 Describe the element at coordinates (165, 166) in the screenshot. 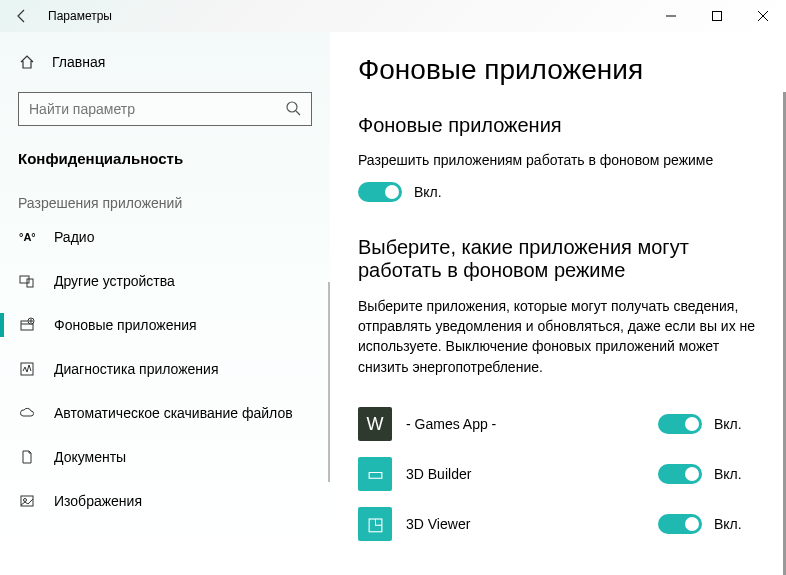

I see `category-heading: Конфиденциальность` at that location.